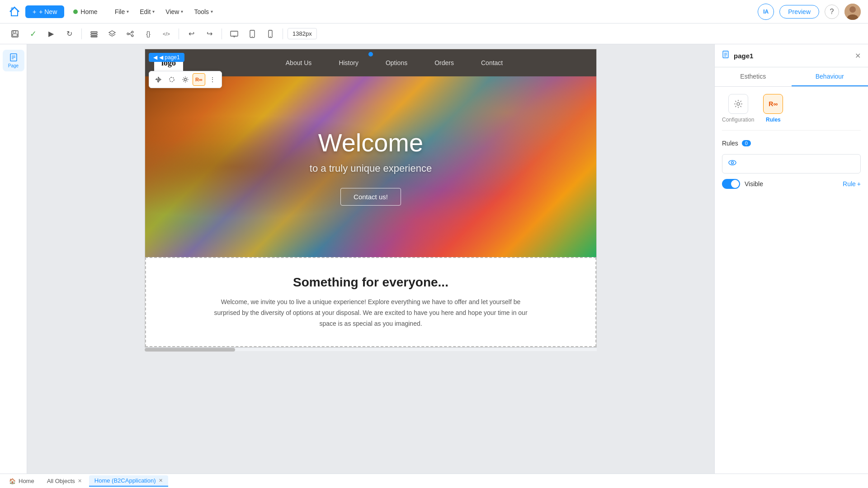 The image size is (868, 488). Describe the element at coordinates (766, 12) in the screenshot. I see `ia-button: IA` at that location.